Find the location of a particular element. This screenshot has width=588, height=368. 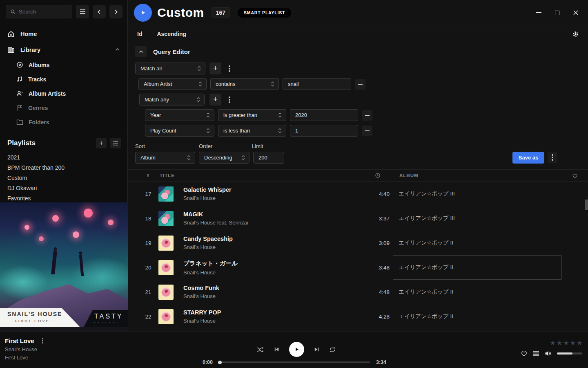

scrollbar-thumb is located at coordinates (586, 205).